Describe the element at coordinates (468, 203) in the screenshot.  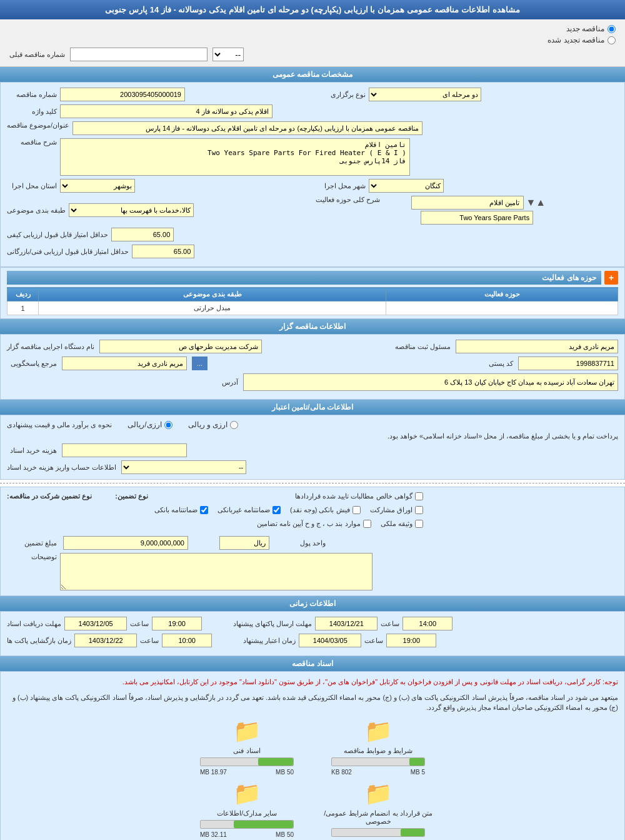
I see `activity-desc-input1` at that location.